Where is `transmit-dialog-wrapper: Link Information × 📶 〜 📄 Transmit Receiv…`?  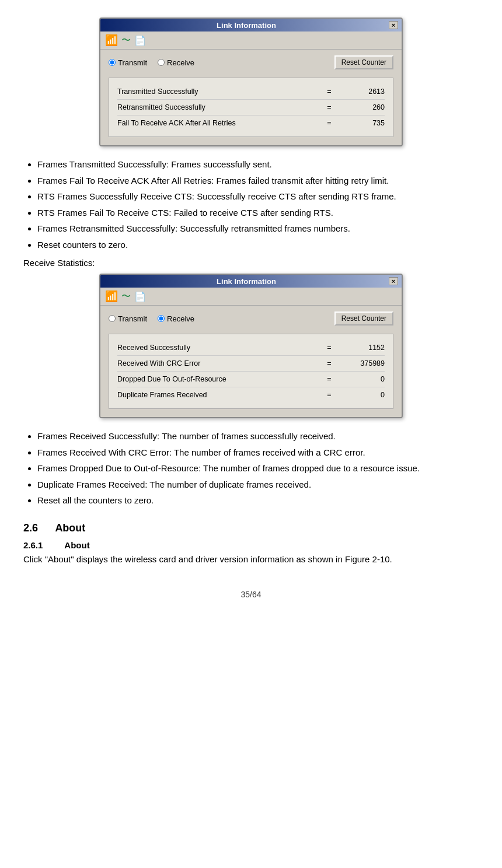 transmit-dialog-wrapper: Link Information × 📶 〜 📄 Transmit Receiv… is located at coordinates (251, 82).